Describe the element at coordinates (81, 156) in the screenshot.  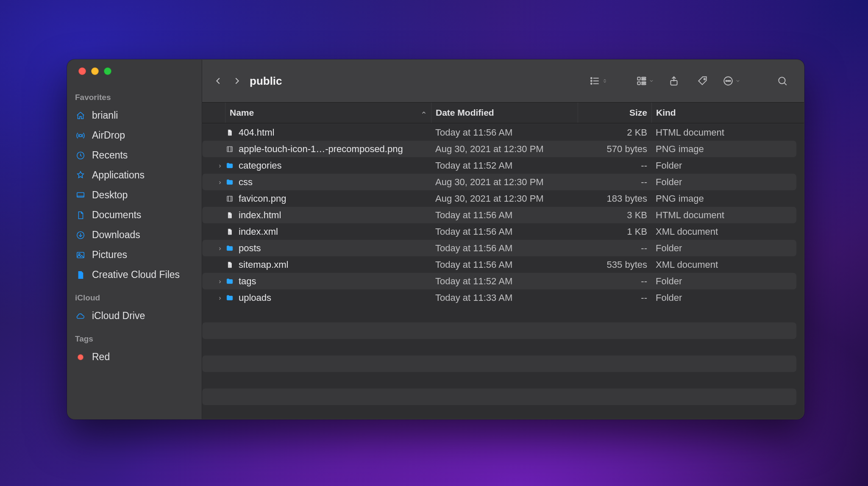
I see `clock-icon` at that location.